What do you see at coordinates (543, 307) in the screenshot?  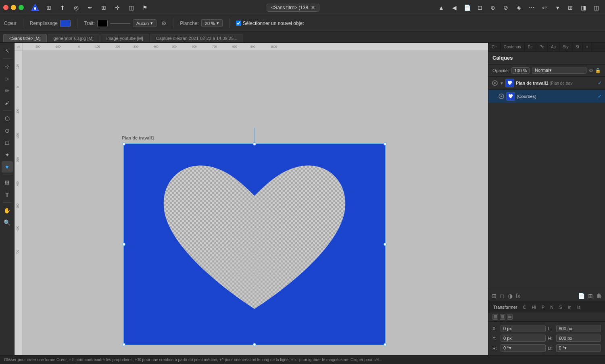 I see `trans-tab-p: P` at bounding box center [543, 307].